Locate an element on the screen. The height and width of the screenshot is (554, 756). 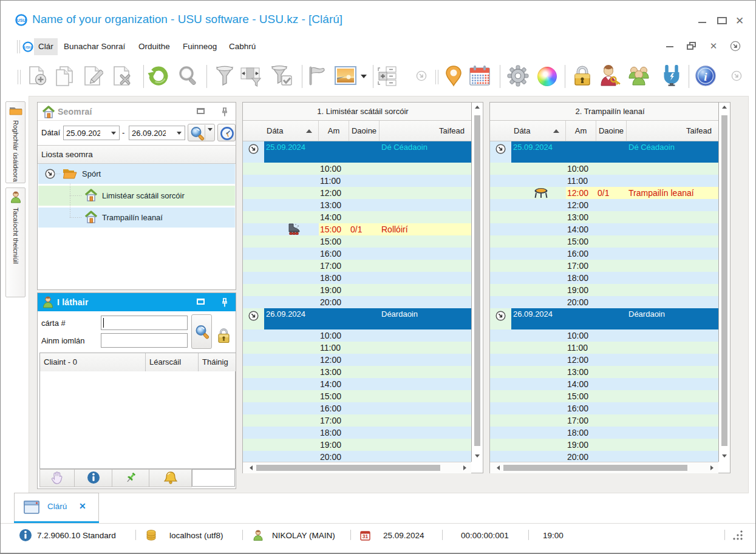
resize-grip is located at coordinates (738, 535).